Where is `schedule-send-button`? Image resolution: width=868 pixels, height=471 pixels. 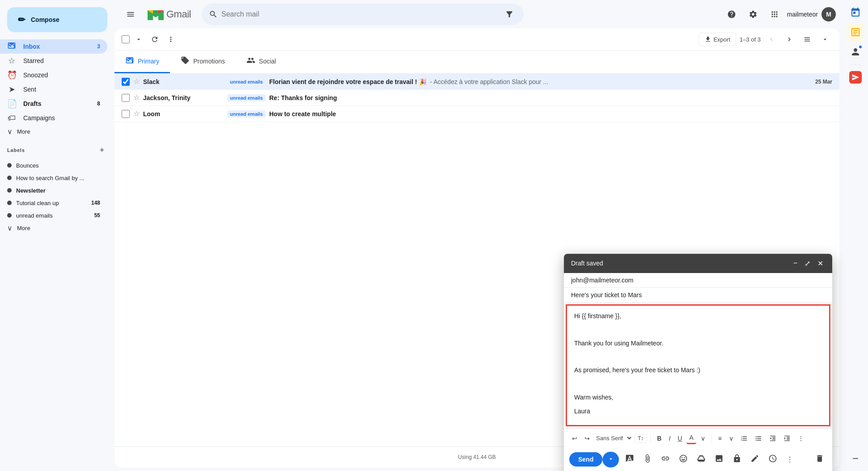
schedule-send-button is located at coordinates (773, 459).